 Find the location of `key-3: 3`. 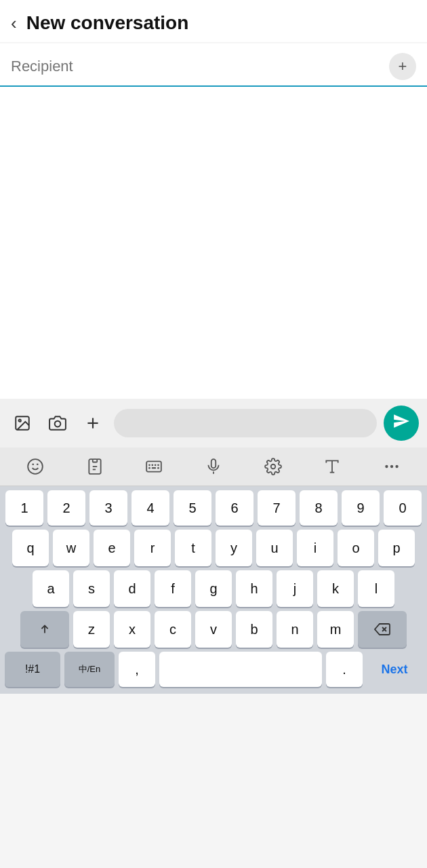

key-3: 3 is located at coordinates (108, 508).